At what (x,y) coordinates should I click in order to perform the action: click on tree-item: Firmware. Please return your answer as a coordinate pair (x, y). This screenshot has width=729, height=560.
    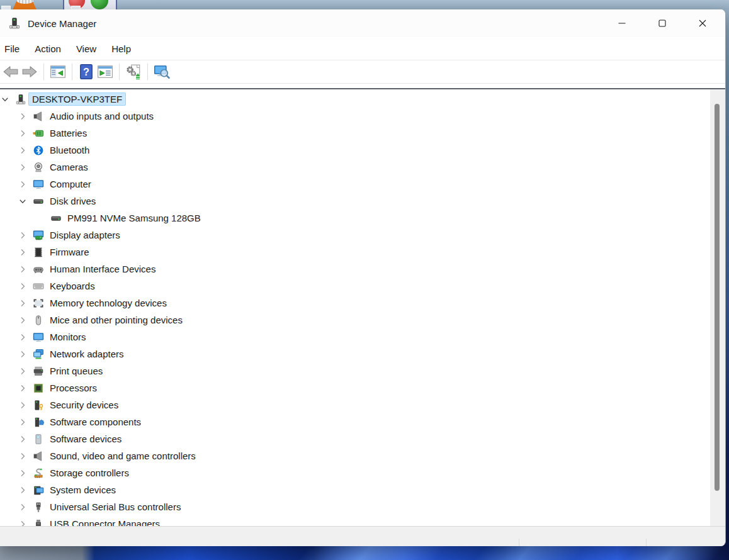
    Looking at the image, I should click on (355, 252).